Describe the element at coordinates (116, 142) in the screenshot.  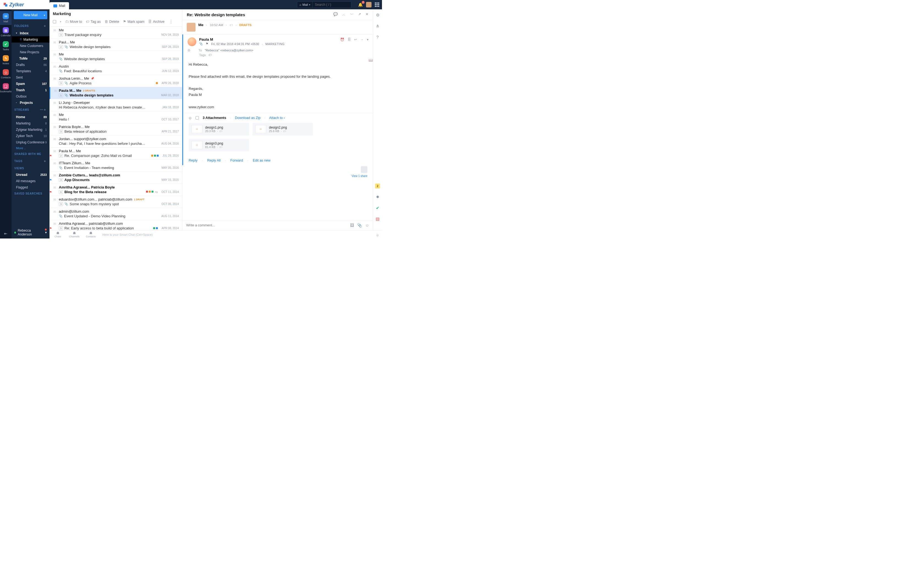
I see `mail-row: ✉ Jordan... support@zylker.com Chat : He…` at that location.